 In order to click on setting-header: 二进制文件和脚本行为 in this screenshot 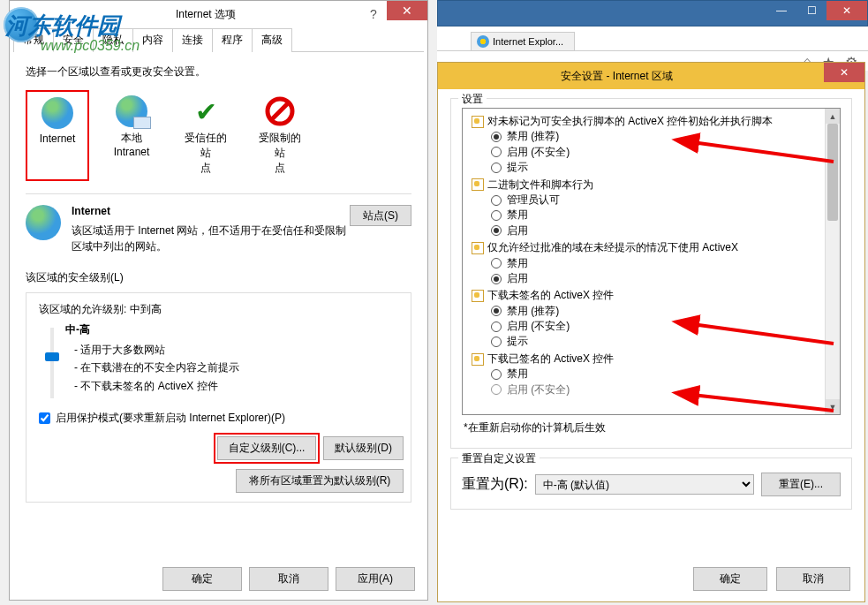, I will do `click(652, 185)`.